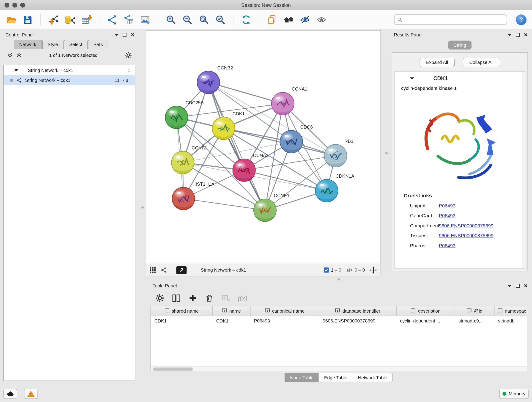 This screenshot has width=532, height=402. Describe the element at coordinates (412, 78) in the screenshot. I see `gene-collapse-icon` at that location.